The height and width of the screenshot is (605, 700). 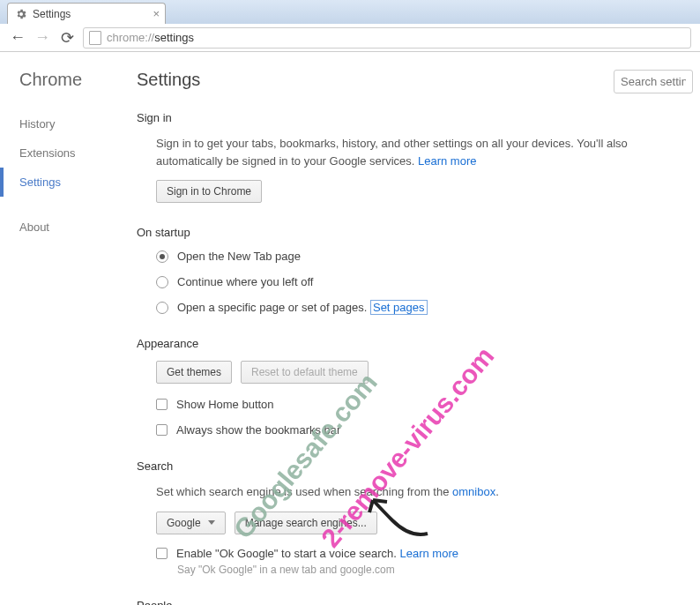 What do you see at coordinates (76, 79) in the screenshot?
I see `brand-title: Chrome` at bounding box center [76, 79].